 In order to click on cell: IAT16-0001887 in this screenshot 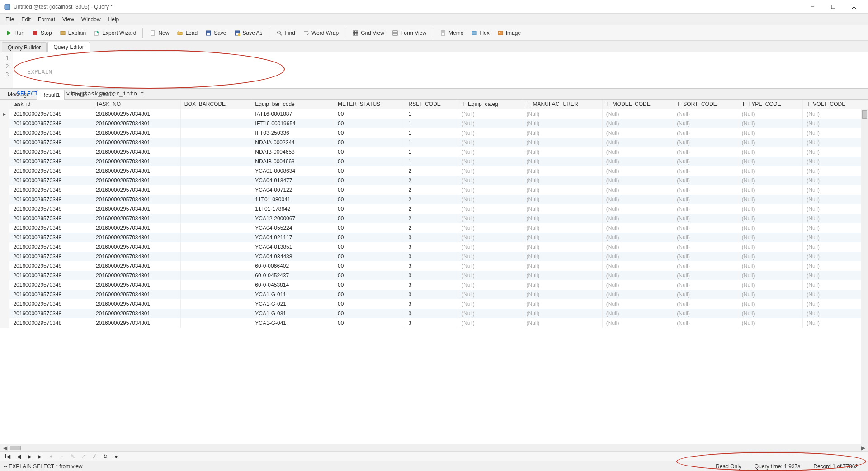, I will do `click(293, 114)`.